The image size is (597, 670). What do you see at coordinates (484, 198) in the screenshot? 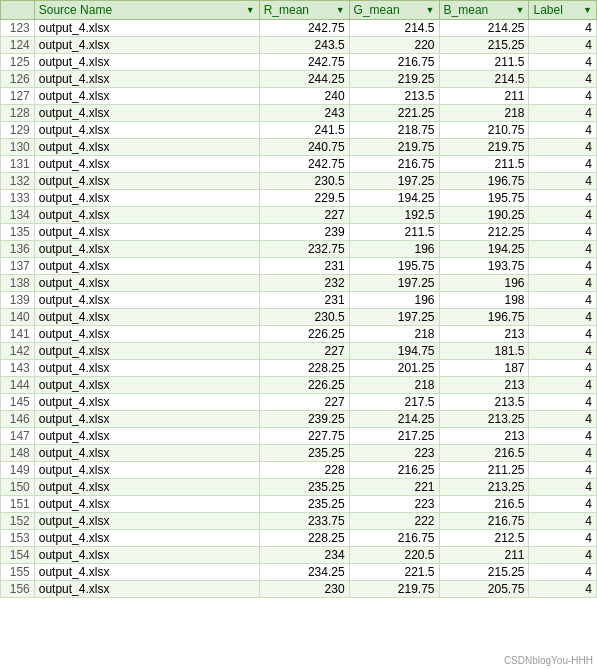
I see `cell-bmean: 195.75` at bounding box center [484, 198].